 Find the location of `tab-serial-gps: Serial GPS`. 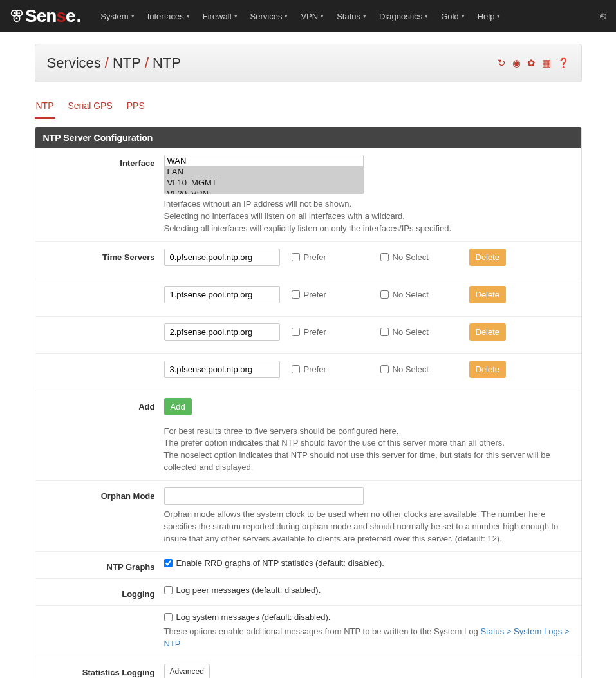

tab-serial-gps: Serial GPS is located at coordinates (90, 108).